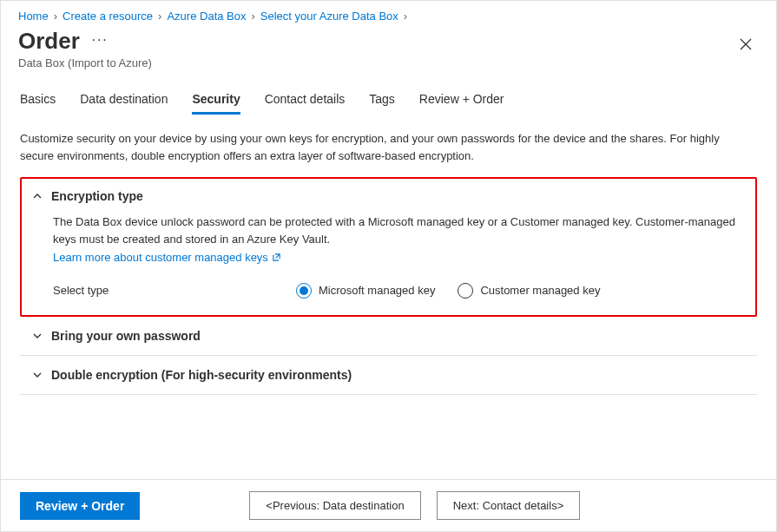  What do you see at coordinates (335, 505) in the screenshot?
I see `previous-button: <Previous: Data destination` at bounding box center [335, 505].